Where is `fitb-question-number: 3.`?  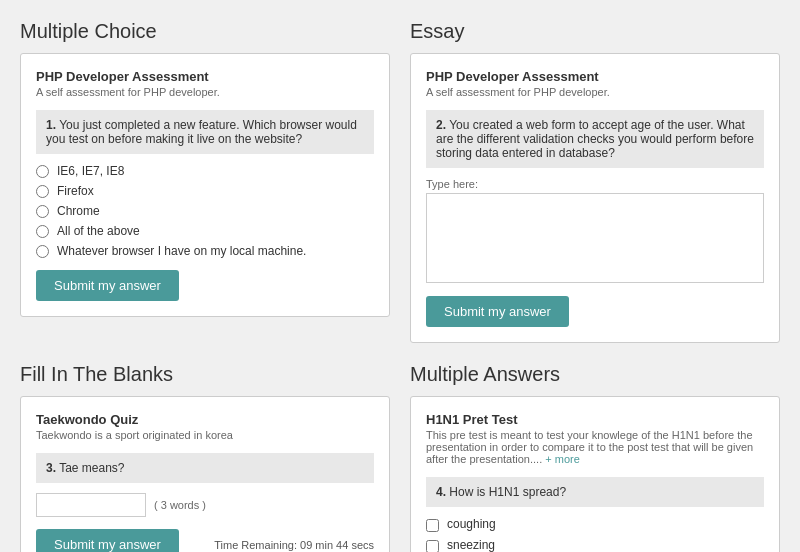 fitb-question-number: 3. is located at coordinates (51, 468).